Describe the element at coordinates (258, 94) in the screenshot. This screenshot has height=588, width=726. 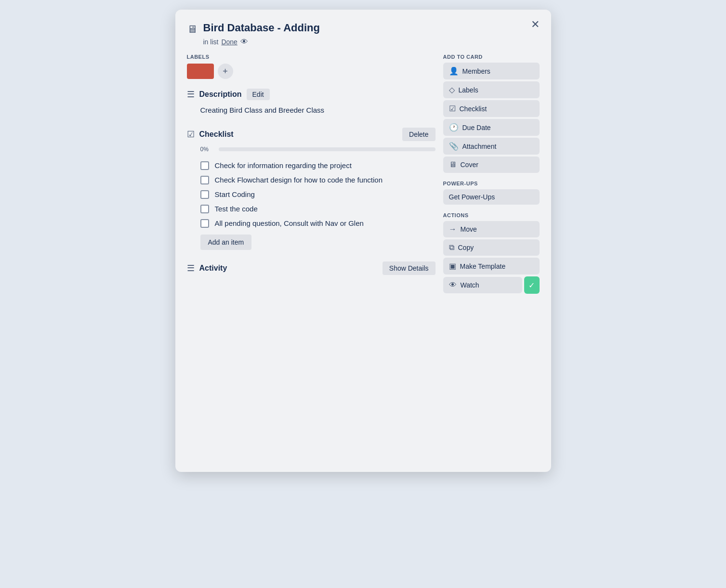
I see `description-edit-button: Edit` at that location.